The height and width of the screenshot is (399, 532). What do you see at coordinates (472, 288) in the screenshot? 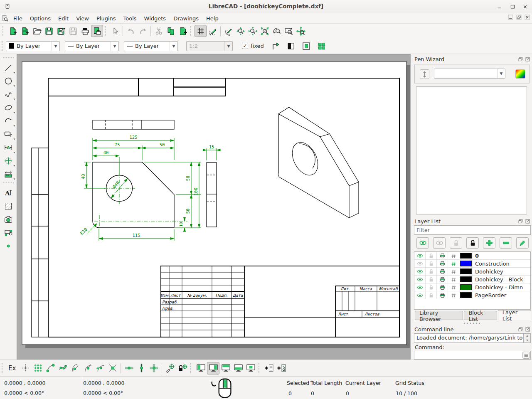
I see `layer-row: Doohickey - Dimn` at bounding box center [472, 288].